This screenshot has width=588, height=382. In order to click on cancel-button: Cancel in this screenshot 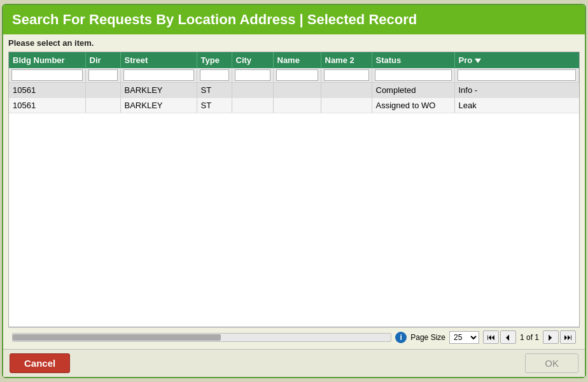, I will do `click(39, 363)`.